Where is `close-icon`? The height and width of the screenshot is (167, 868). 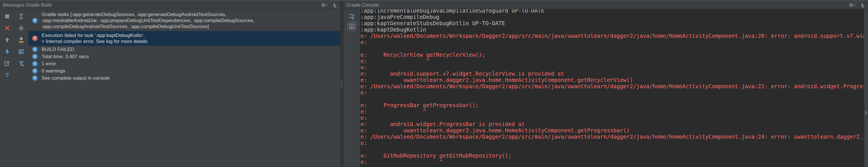
close-icon is located at coordinates (7, 28).